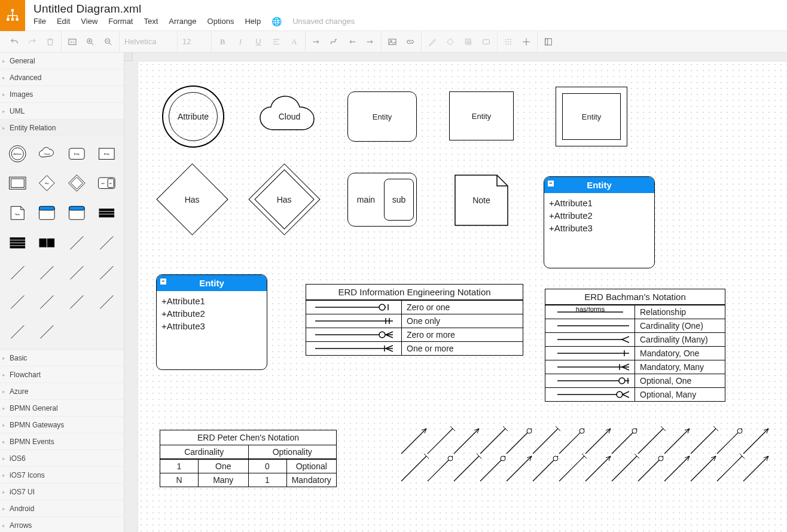 This screenshot has height=532, width=787. Describe the element at coordinates (17, 184) in the screenshot. I see `palette-entity-double` at that location.